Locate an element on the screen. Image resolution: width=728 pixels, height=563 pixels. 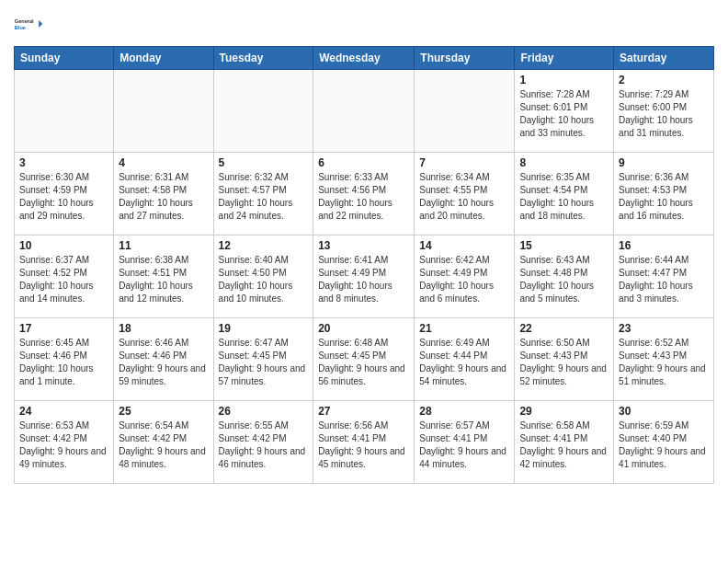
day-detail: Sunrise: 6:57 AM Sunset: 4:41 PM Dayligh… is located at coordinates (464, 445).